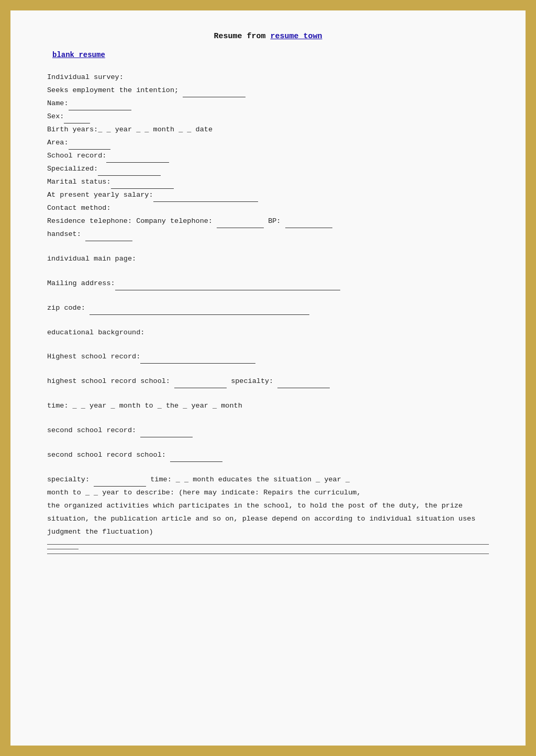  What do you see at coordinates (261, 519) in the screenshot?
I see `description-text: the organized activities which participa…` at bounding box center [261, 519].